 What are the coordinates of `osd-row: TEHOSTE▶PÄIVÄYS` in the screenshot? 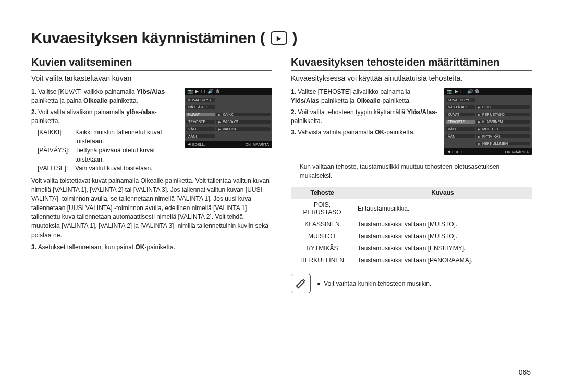 It's located at (228, 121).